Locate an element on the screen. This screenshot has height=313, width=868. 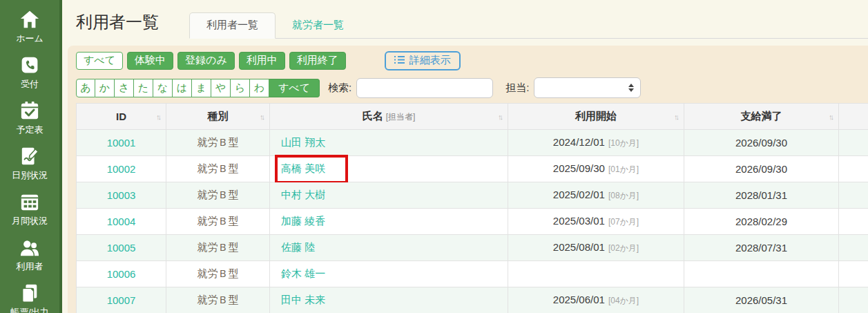
sidebar-item-label: ホーム is located at coordinates (30, 39).